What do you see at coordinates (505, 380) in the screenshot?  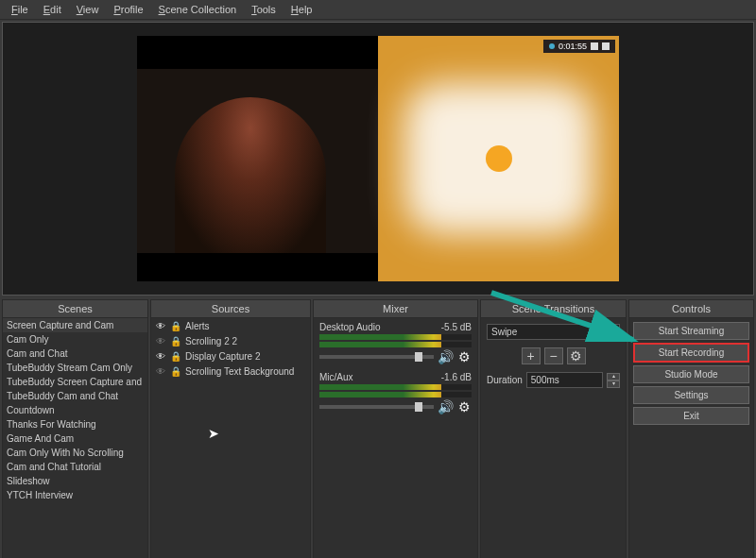 I see `duration-label: Duration` at bounding box center [505, 380].